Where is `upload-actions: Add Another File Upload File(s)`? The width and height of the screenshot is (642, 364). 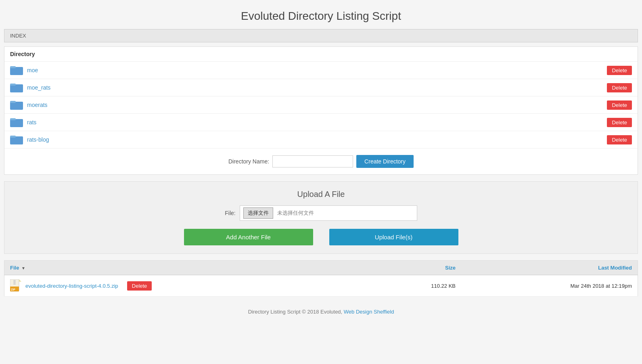
upload-actions: Add Another File Upload File(s) is located at coordinates (321, 237).